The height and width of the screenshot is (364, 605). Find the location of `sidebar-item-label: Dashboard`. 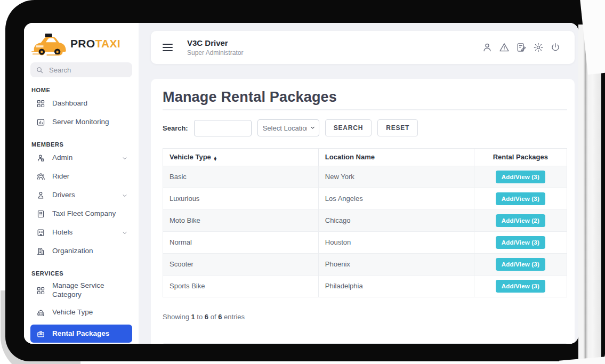

sidebar-item-label: Dashboard is located at coordinates (70, 103).